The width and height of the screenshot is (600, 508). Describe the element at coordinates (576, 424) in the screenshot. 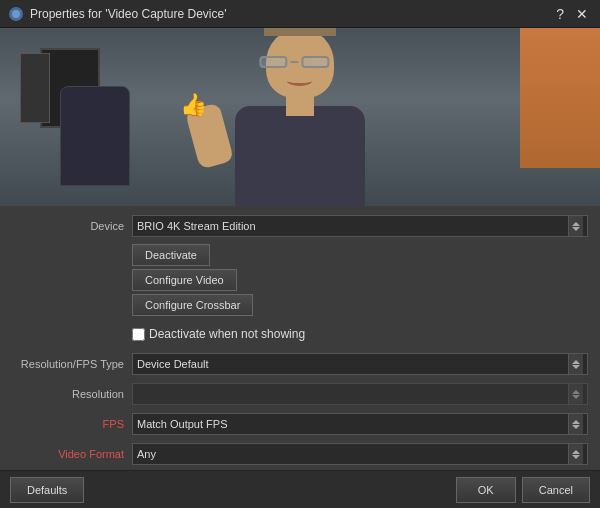

I see `fps-arrow` at that location.